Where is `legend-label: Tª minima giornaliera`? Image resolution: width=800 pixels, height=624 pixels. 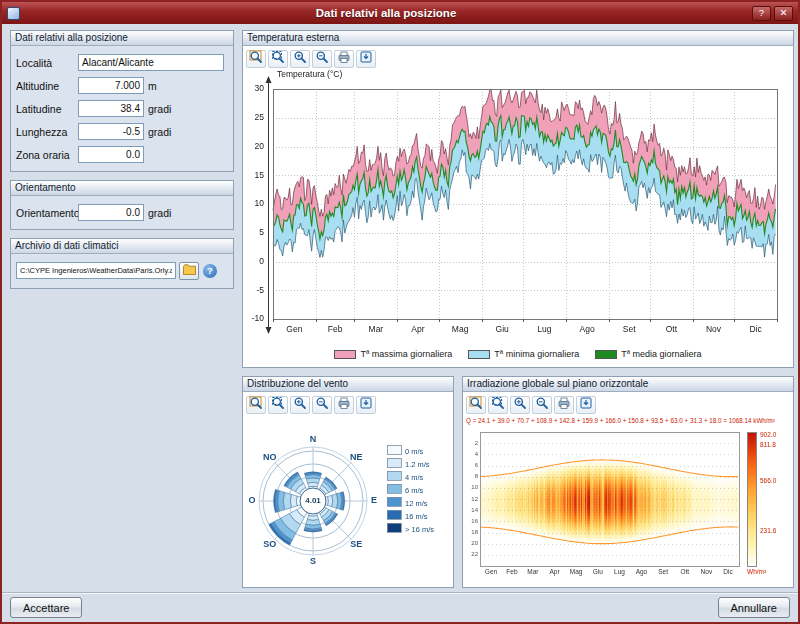
legend-label: Tª minima giornaliera is located at coordinates (536, 354).